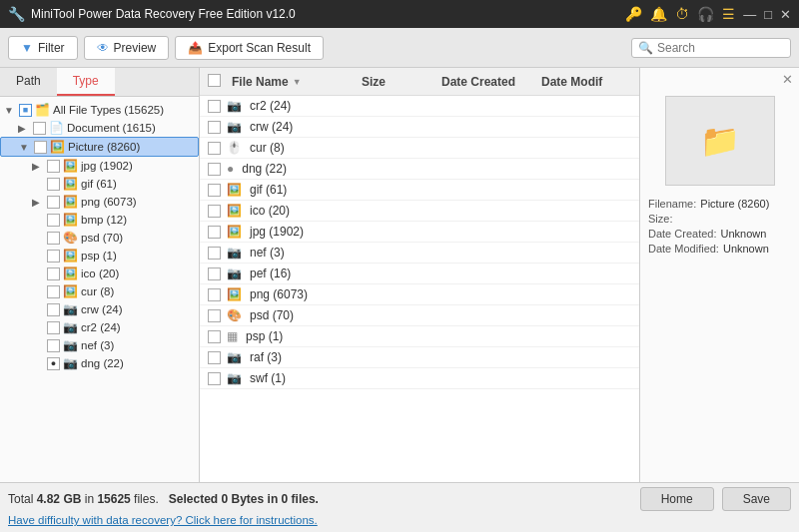 This screenshot has width=799, height=532. Describe the element at coordinates (419, 170) in the screenshot. I see `table-row: ● dng (22)` at that location.